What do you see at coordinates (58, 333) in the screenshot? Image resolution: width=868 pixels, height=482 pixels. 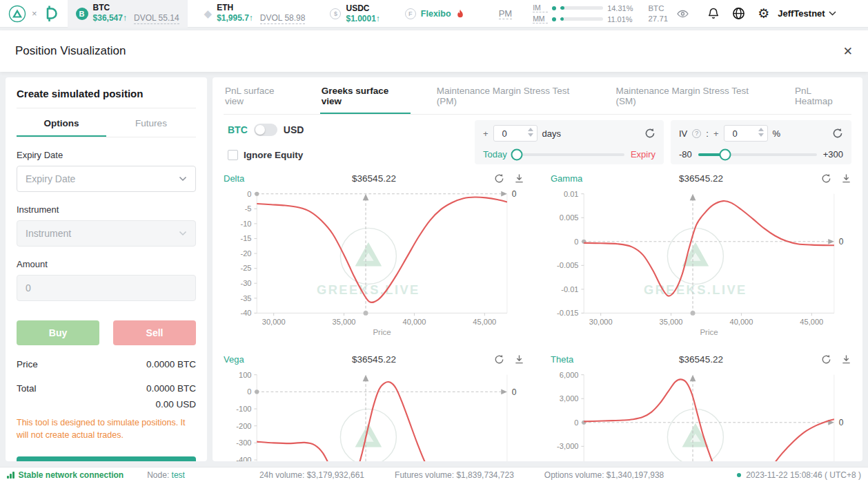 I see `buy-button: Buy` at bounding box center [58, 333].